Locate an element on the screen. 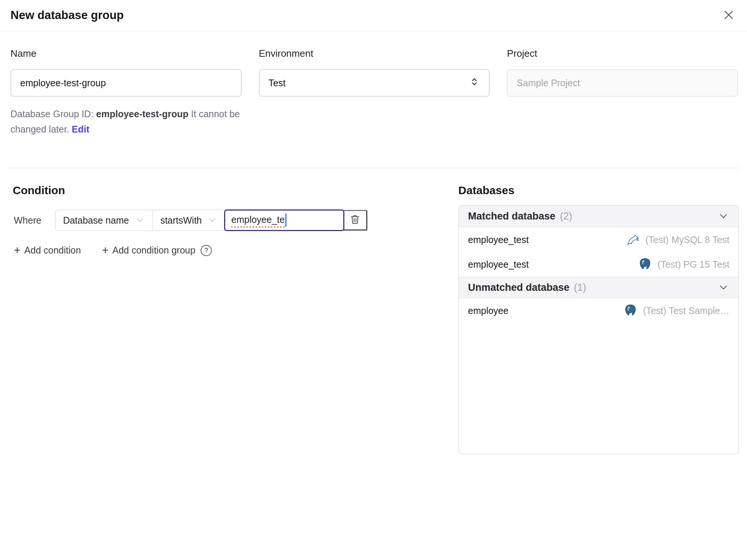  dialog-header: New database group is located at coordinates (374, 16).